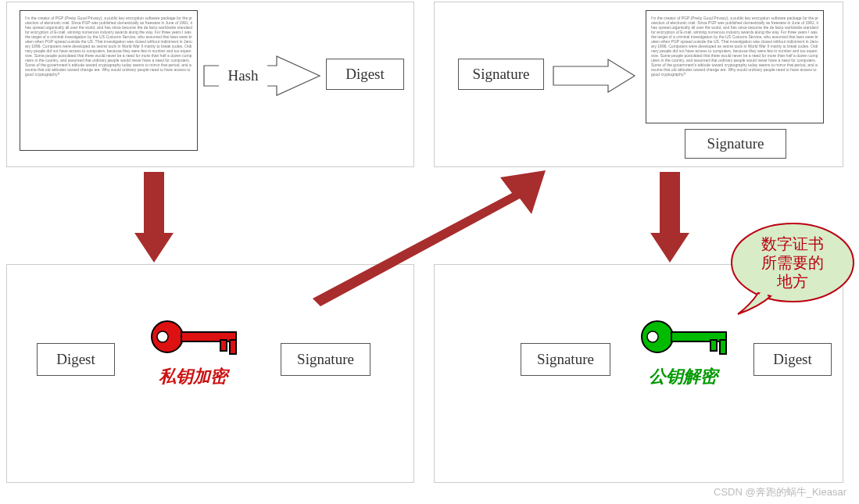  What do you see at coordinates (793, 263) in the screenshot?
I see `callout-text: 数字证书 所需要的 地方` at bounding box center [793, 263].